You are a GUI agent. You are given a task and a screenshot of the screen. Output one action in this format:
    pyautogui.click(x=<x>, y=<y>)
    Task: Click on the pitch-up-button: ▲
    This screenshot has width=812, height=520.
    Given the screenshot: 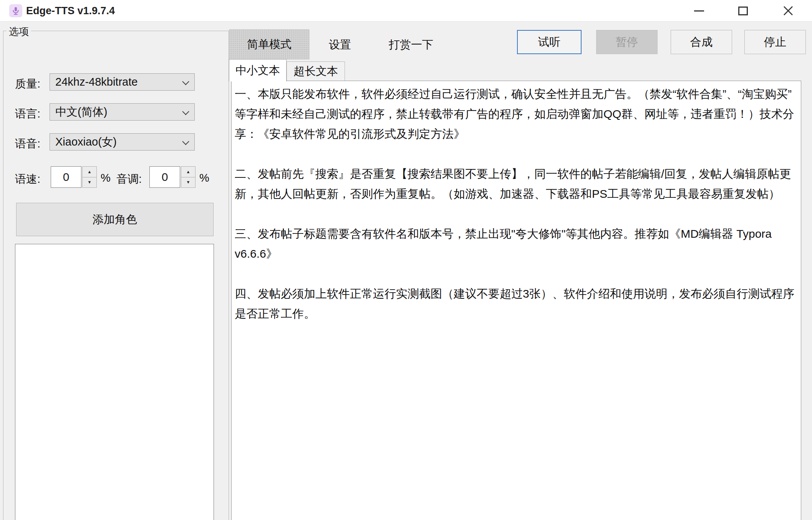 What is the action you would take?
    pyautogui.click(x=188, y=172)
    